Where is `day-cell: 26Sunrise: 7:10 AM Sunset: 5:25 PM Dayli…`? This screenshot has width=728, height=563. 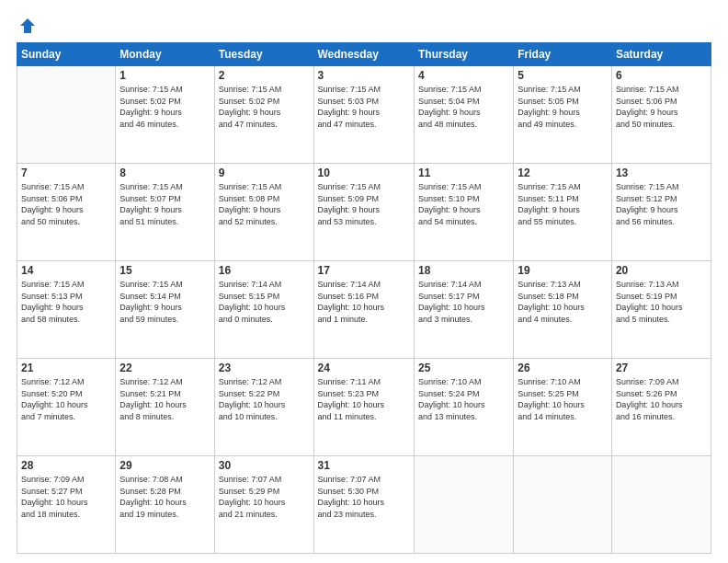 day-cell: 26Sunrise: 7:10 AM Sunset: 5:25 PM Dayli… is located at coordinates (563, 408).